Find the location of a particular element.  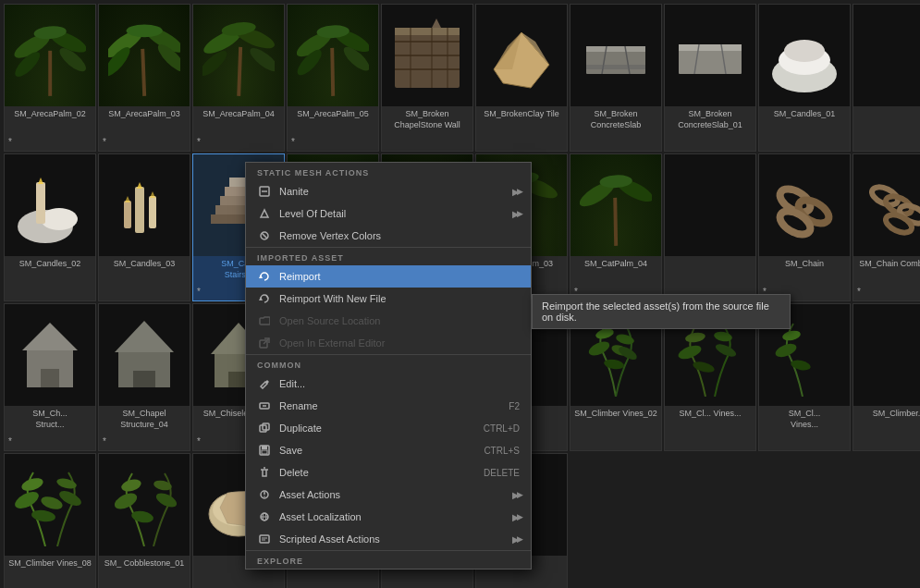

asset-cell-sm-brokenclay-tile: SM_BrokenClay Tile is located at coordinates (521, 78).